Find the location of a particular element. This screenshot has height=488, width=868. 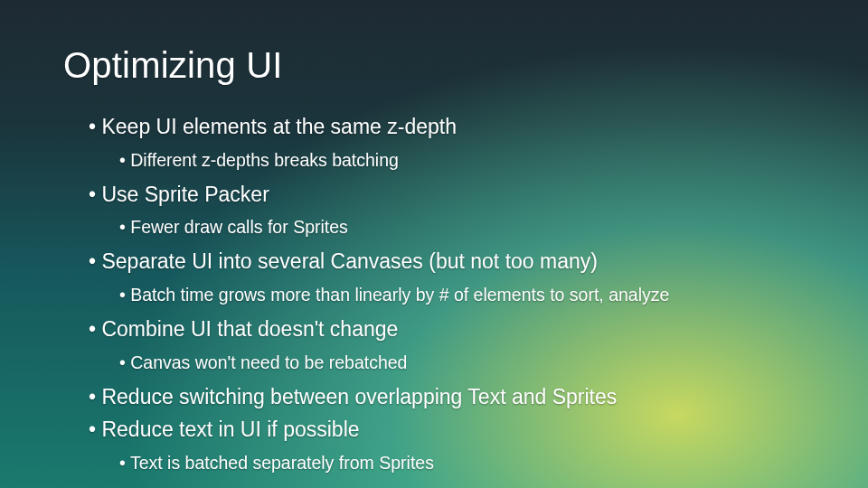

list-item: Fewer draw calls for Sprites is located at coordinates (462, 227).